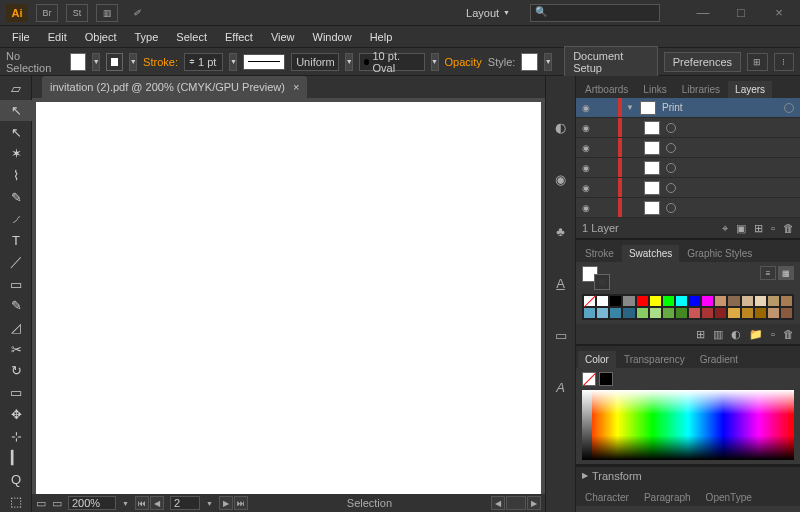 This screenshot has height=512, width=800. I want to click on tool-15: ✥, so click(16, 415).